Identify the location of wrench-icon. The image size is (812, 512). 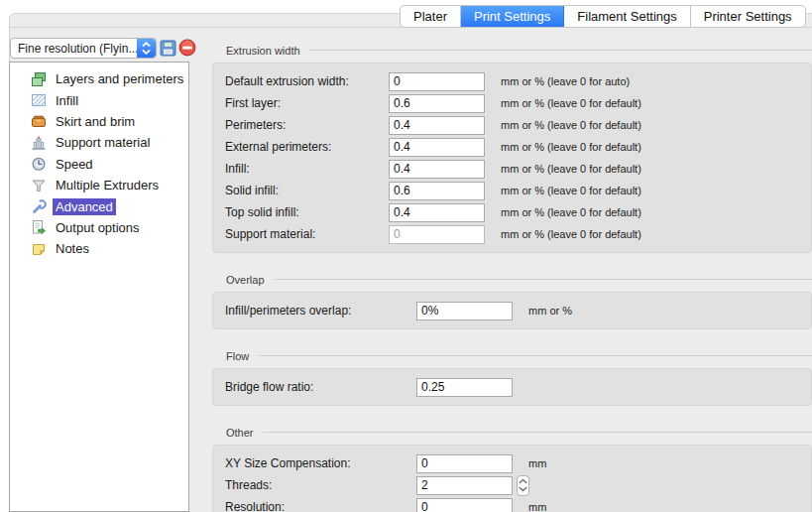
(39, 206).